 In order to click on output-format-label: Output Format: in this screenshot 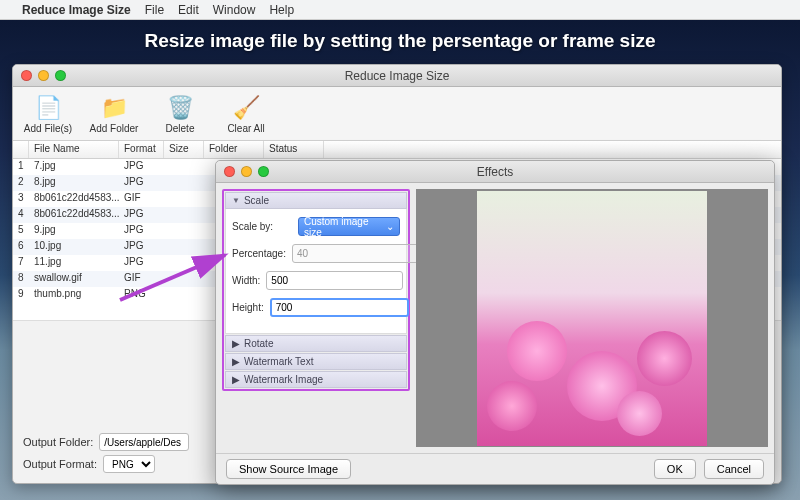, I will do `click(60, 464)`.